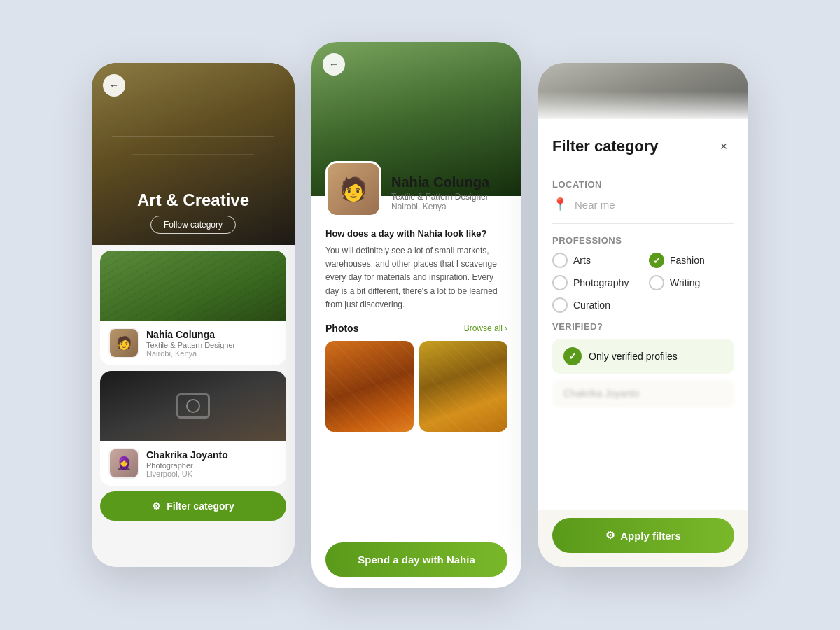  What do you see at coordinates (440, 206) in the screenshot?
I see `profile-location: Nairobi, Kenya` at bounding box center [440, 206].